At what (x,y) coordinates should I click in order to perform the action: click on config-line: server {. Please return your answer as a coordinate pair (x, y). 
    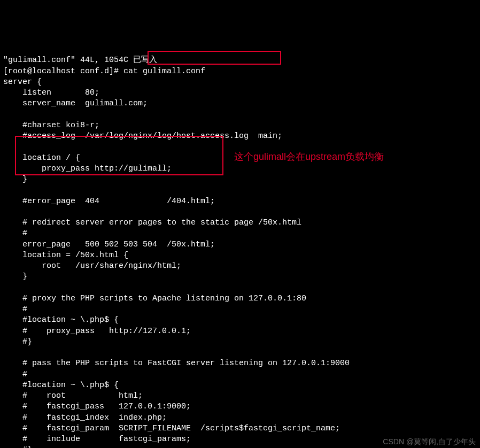
    Looking at the image, I should click on (22, 82).